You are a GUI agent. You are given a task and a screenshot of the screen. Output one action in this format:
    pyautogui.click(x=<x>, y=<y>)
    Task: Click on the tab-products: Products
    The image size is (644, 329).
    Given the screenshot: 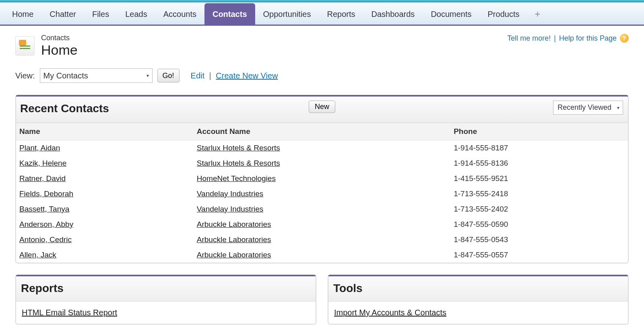 What is the action you would take?
    pyautogui.click(x=504, y=14)
    